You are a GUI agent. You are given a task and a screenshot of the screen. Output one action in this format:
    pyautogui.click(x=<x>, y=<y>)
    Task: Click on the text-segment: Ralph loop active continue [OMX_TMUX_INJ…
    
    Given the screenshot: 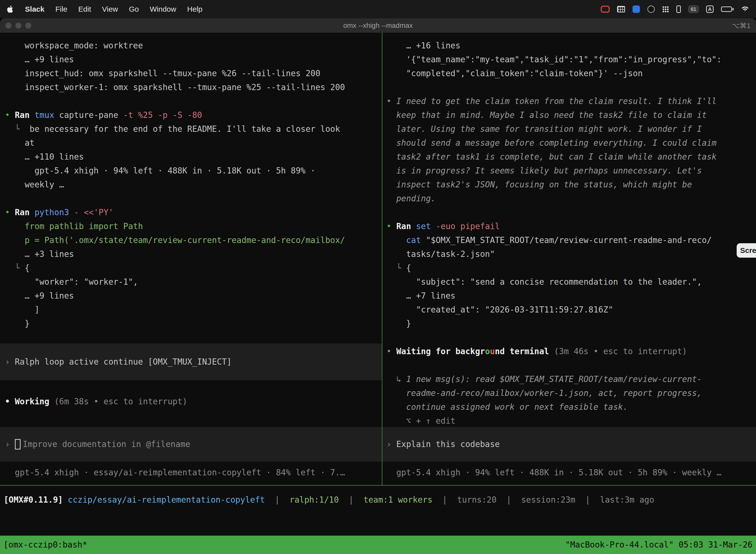 What is the action you would take?
    pyautogui.click(x=123, y=362)
    